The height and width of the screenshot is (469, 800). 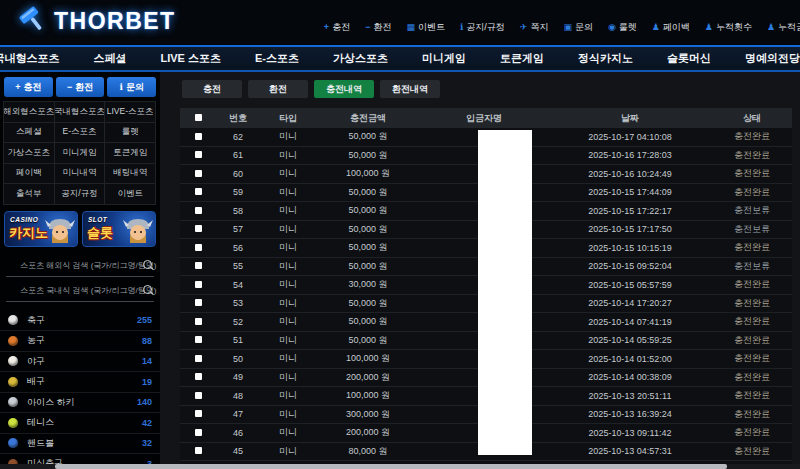 What do you see at coordinates (606, 58) in the screenshot?
I see `nav-item-live-casino: 정식카지노` at bounding box center [606, 58].